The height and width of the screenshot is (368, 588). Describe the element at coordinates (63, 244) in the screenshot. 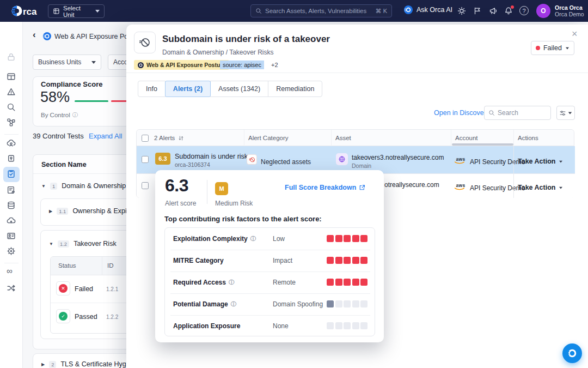

I see `section-number: 1.2` at that location.